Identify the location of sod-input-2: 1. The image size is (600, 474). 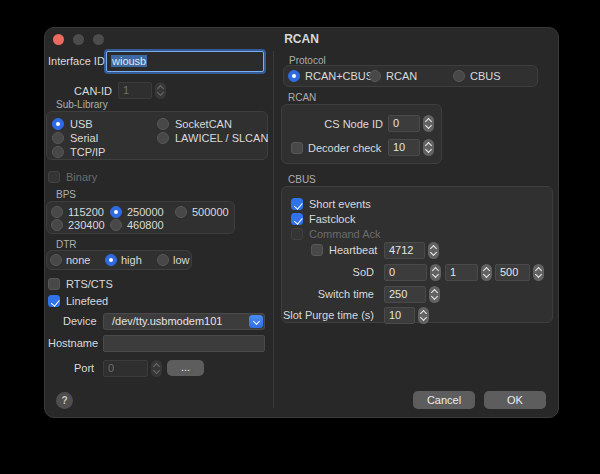
(462, 272).